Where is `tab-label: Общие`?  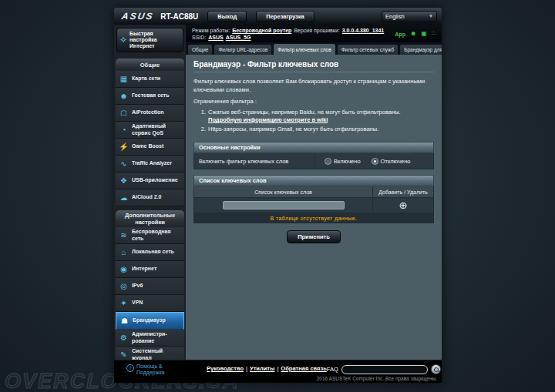 tab-label: Общие is located at coordinates (200, 49).